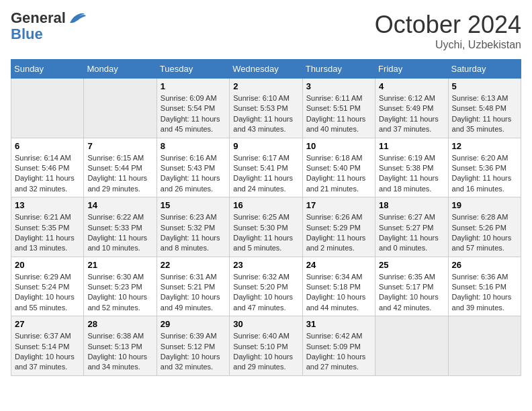 This screenshot has width=532, height=411. Describe the element at coordinates (411, 146) in the screenshot. I see `day-number: 11` at that location.